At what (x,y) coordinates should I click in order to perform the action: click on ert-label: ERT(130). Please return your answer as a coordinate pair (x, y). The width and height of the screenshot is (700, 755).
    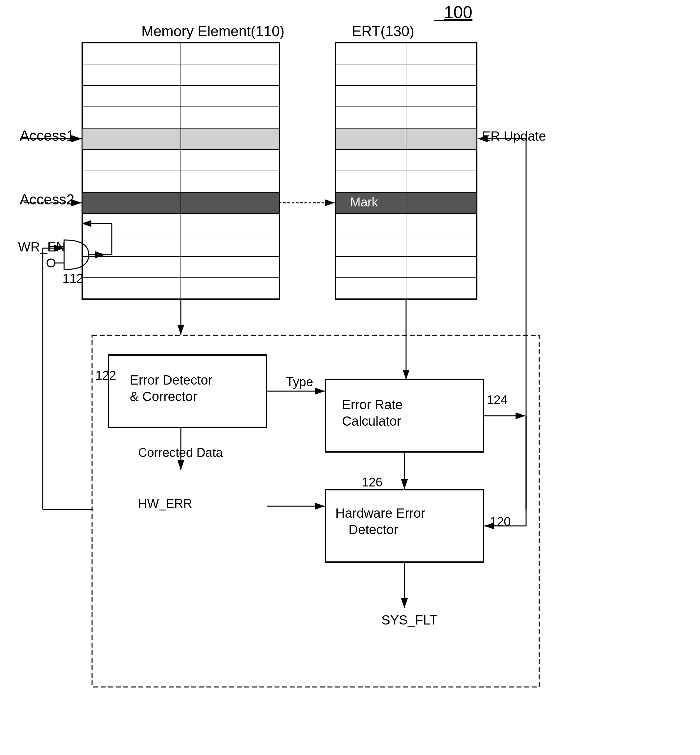
    Looking at the image, I should click on (383, 31).